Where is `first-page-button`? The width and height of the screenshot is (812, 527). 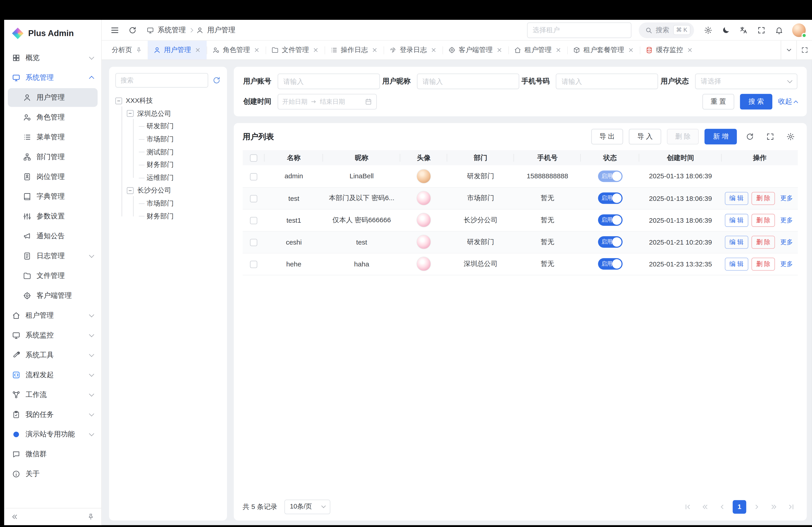
first-page-button is located at coordinates (688, 507).